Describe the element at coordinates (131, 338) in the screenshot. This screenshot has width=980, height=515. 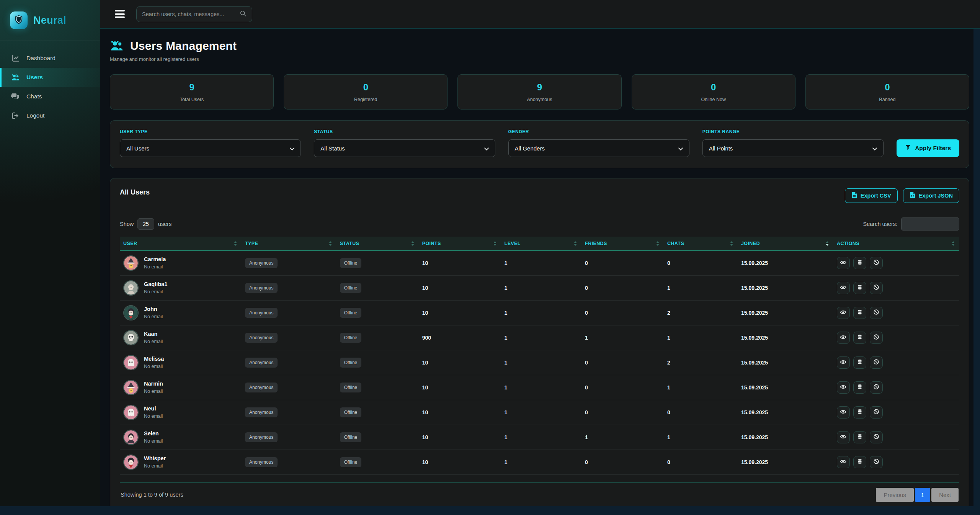
I see `avatar` at that location.